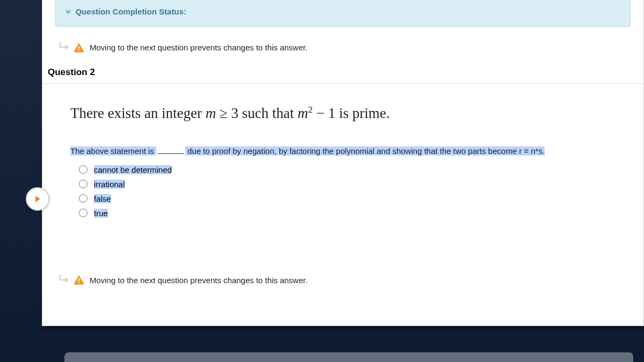 The image size is (644, 362). Describe the element at coordinates (365, 151) in the screenshot. I see `prompt-part-b: due to proof by negation, by factoring t…` at that location.